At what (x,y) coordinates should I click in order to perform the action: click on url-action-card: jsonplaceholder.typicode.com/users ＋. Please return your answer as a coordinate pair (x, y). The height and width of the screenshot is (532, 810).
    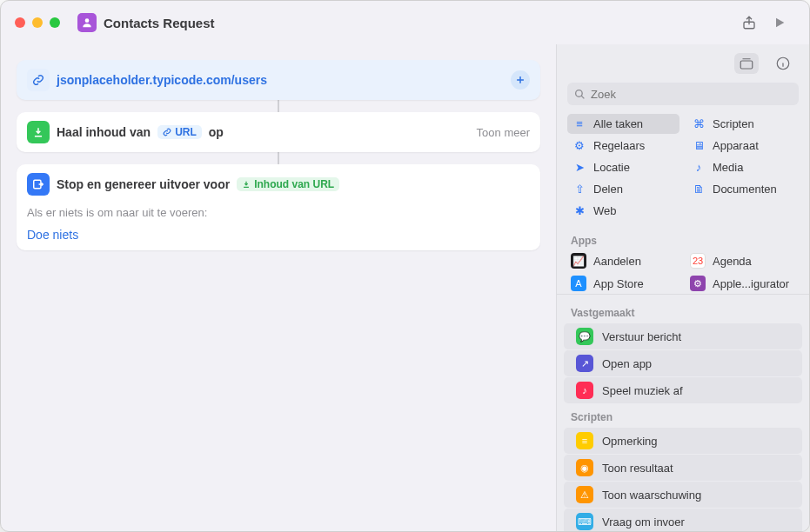
    Looking at the image, I should click on (278, 80).